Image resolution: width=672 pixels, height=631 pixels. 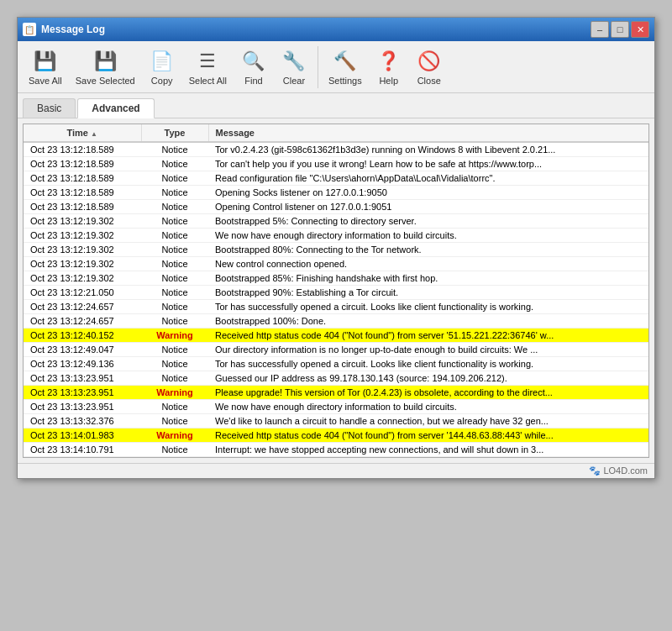 What do you see at coordinates (336, 321) in the screenshot?
I see `table-row: Oct 23 13:12:24.657NoticeBootstrapped 10…` at bounding box center [336, 321].